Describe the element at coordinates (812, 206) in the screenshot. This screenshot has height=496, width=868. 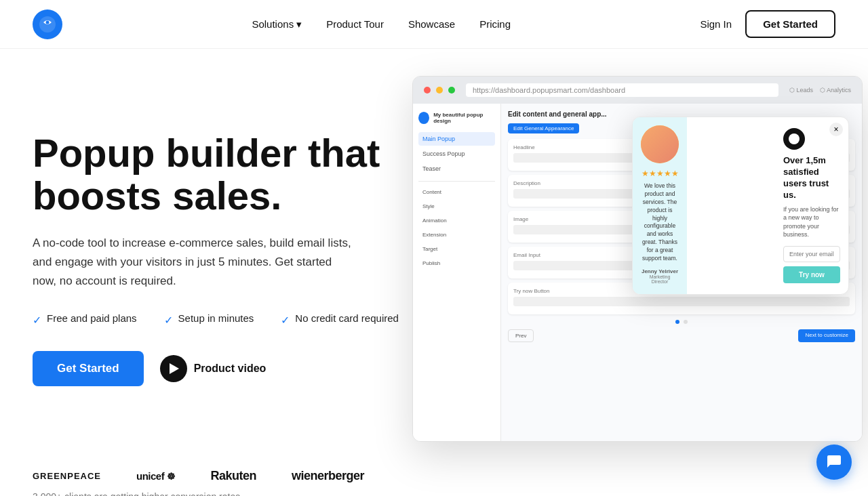
I see `popup-right-panel: Over 1,5m satisfied users trust us. If y…` at that location.